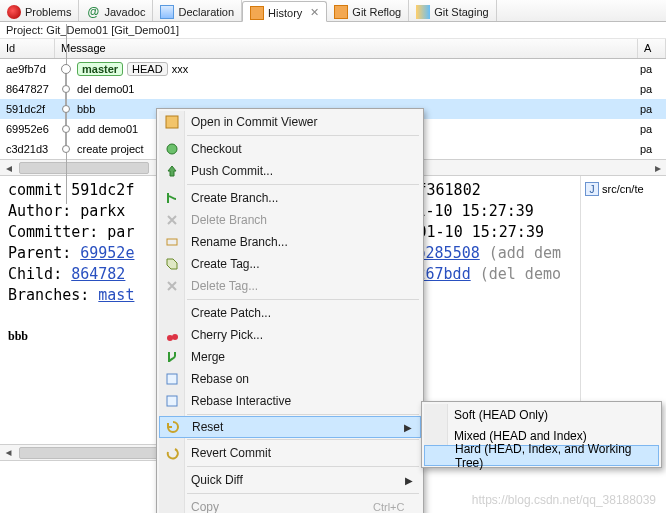  I want to click on menu-create-patch: Create Patch..., so click(290, 313).